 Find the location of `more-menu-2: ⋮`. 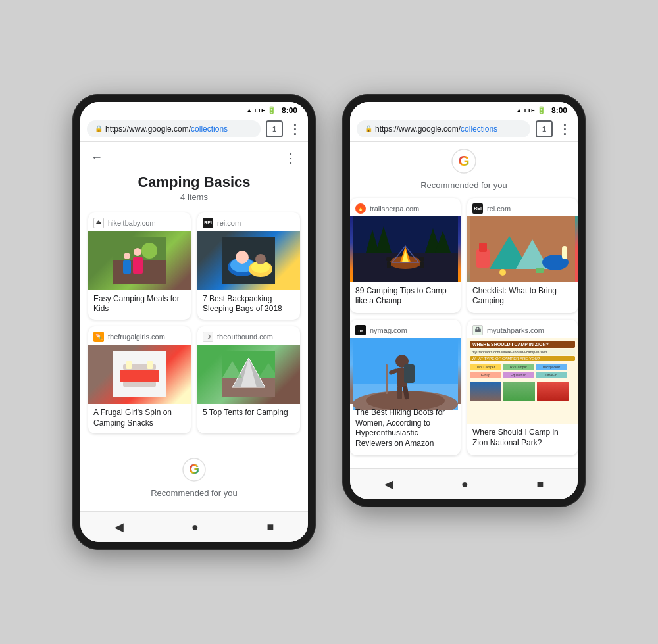

more-menu-2: ⋮ is located at coordinates (565, 129).